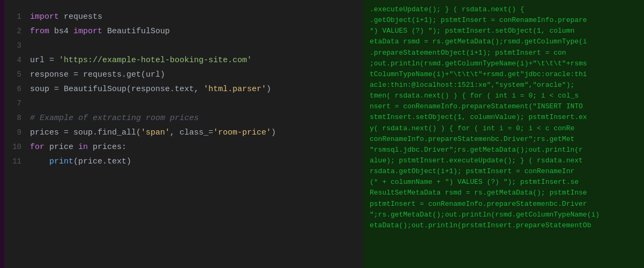  Describe the element at coordinates (192, 133) in the screenshot. I see `token-plain: , class_=` at that location.